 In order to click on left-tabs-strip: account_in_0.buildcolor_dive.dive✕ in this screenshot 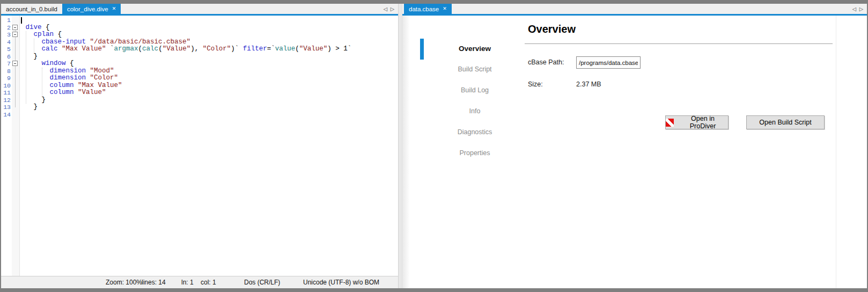, I will do `click(61, 9)`.